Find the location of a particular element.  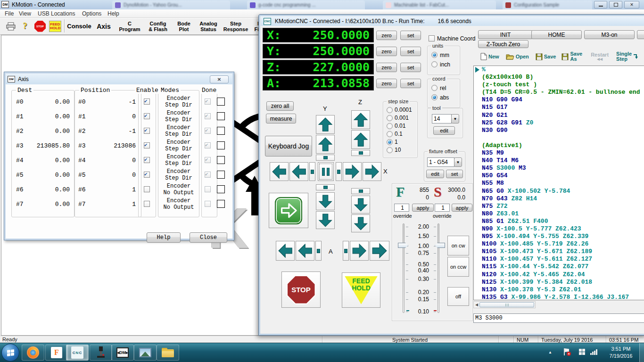

zero-all-button: zero all is located at coordinates (280, 106).